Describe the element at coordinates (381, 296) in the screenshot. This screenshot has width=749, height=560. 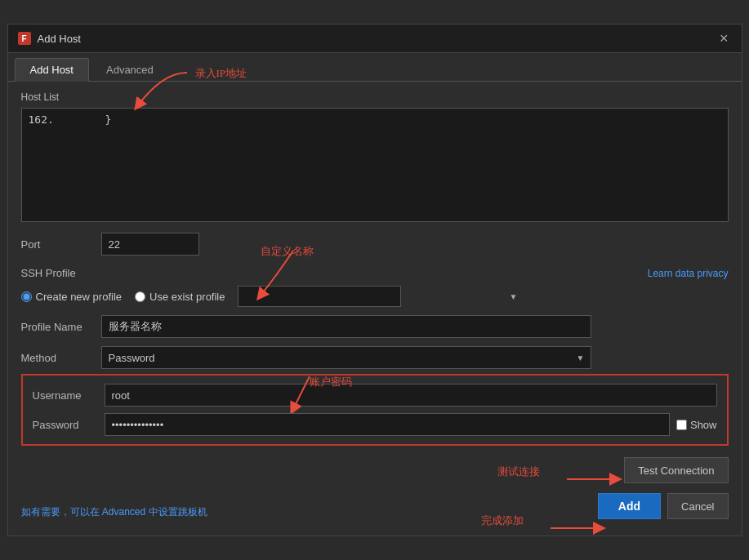
I see `existing-profile-wrapper: ▼` at that location.